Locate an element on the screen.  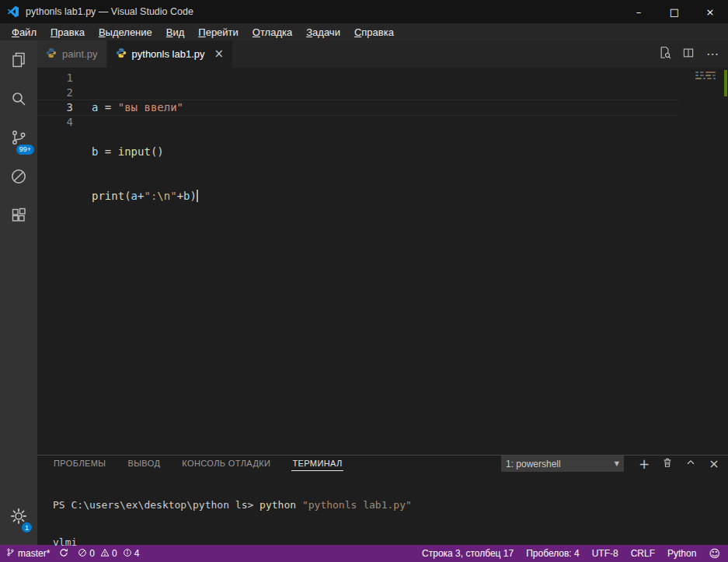
branch-icon is located at coordinates (11, 553).